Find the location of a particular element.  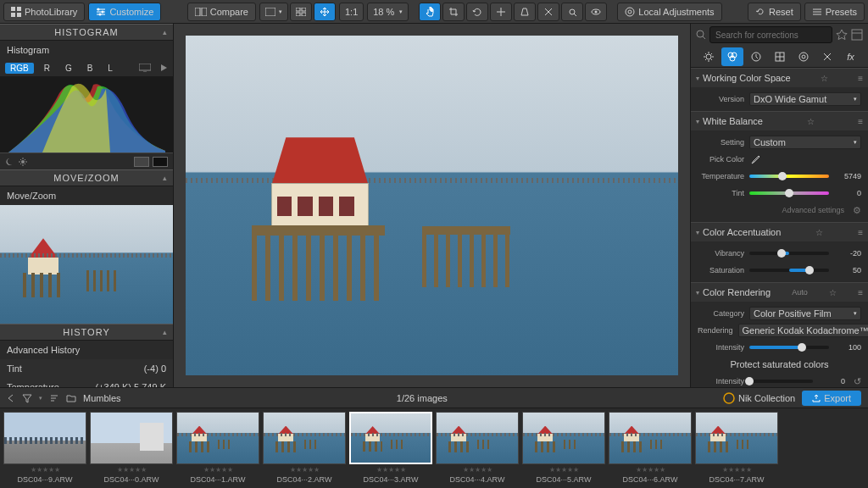

hand-tool-button is located at coordinates (430, 12).